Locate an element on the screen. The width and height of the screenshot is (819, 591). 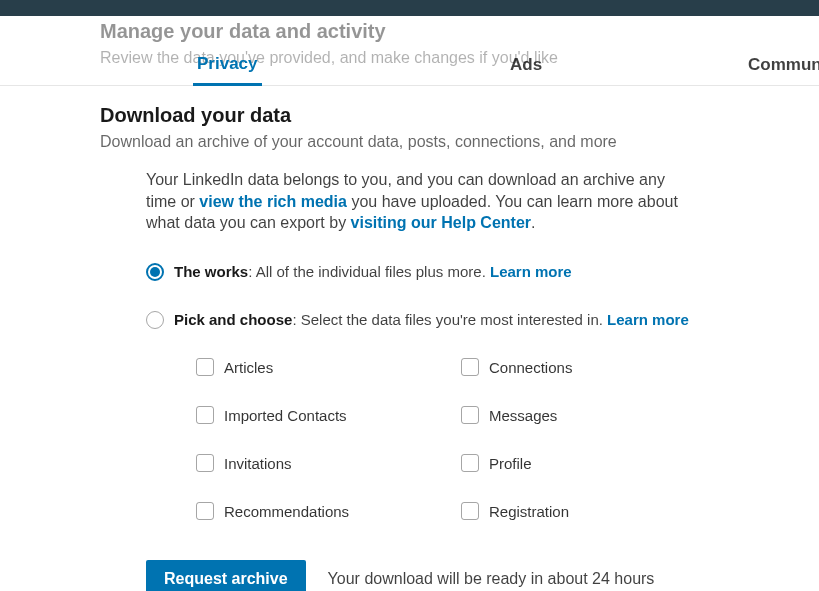
radio-the-works-row: The works: All of the individual files p… is located at coordinates (473, 272).